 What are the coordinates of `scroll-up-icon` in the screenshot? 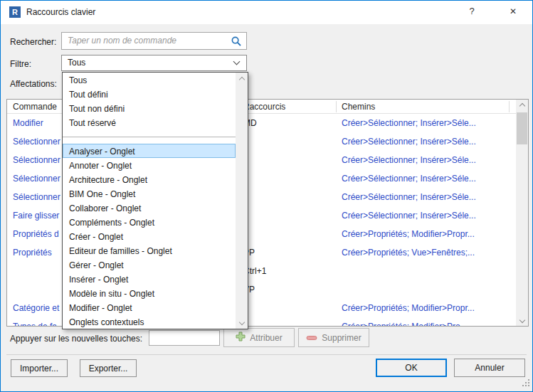 It's located at (522, 105).